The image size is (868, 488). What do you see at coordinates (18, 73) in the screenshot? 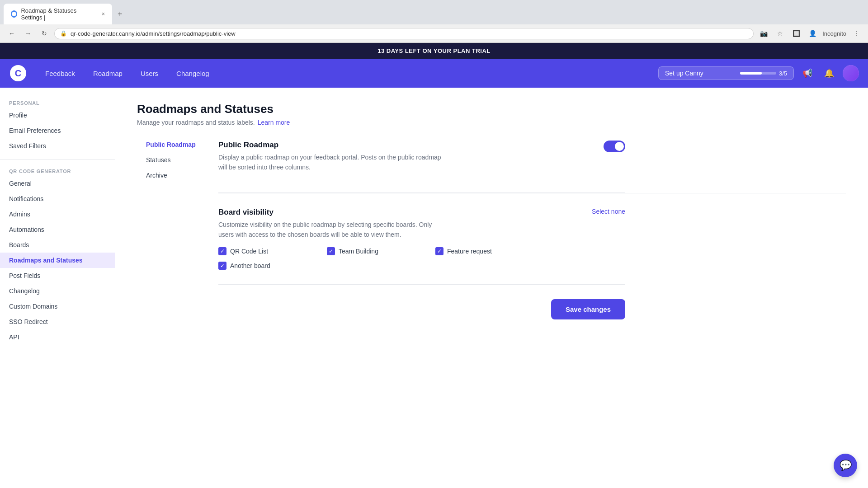
I see `logo: C` at bounding box center [18, 73].